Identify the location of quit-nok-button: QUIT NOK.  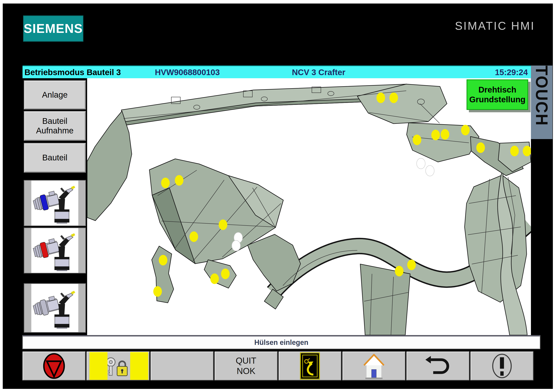
(246, 366).